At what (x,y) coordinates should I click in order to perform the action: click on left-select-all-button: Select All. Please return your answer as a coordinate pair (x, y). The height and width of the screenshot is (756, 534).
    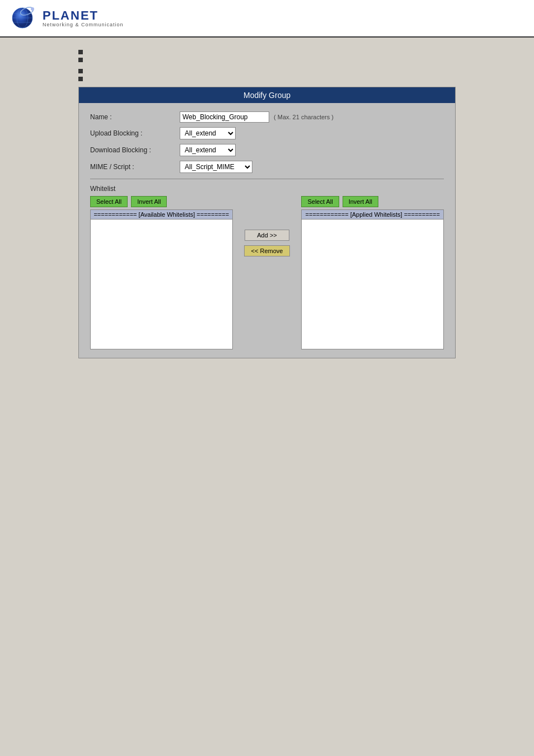
    Looking at the image, I should click on (109, 202).